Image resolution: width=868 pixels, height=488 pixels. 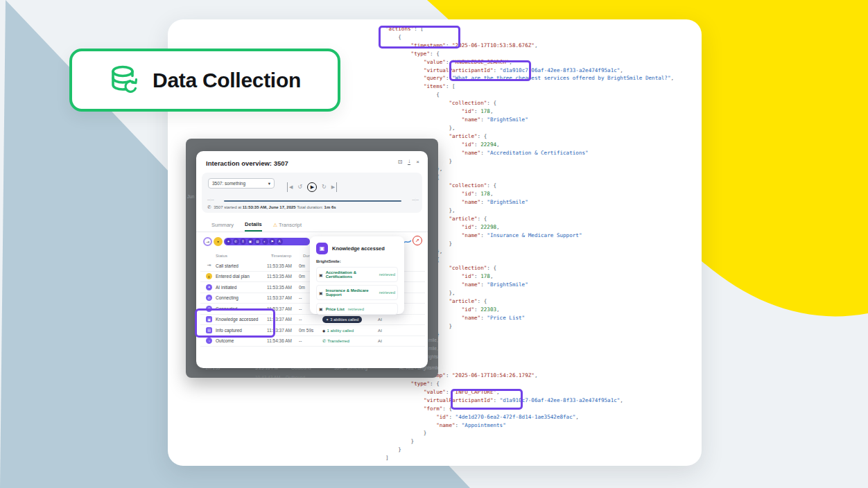 I want to click on tooltip-subtitle: BrightSmile:, so click(x=357, y=261).